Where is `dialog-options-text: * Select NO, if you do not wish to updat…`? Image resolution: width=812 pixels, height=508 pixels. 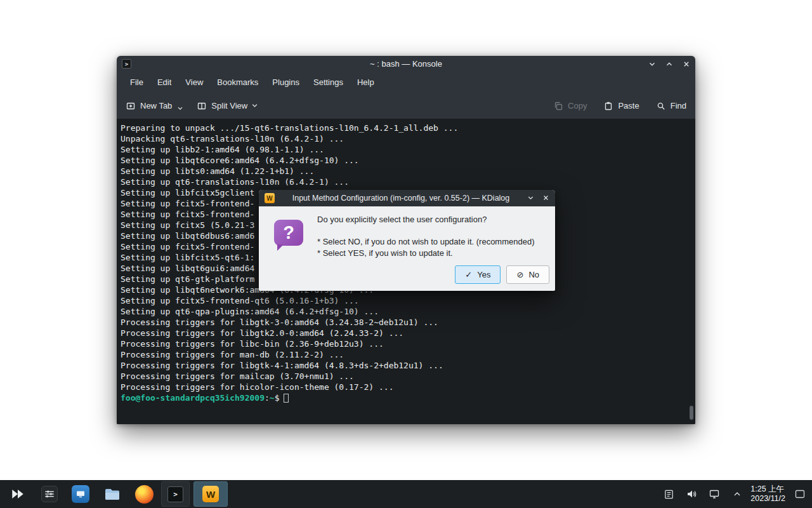 dialog-options-text: * Select NO, if you do not wish to updat… is located at coordinates (426, 248).